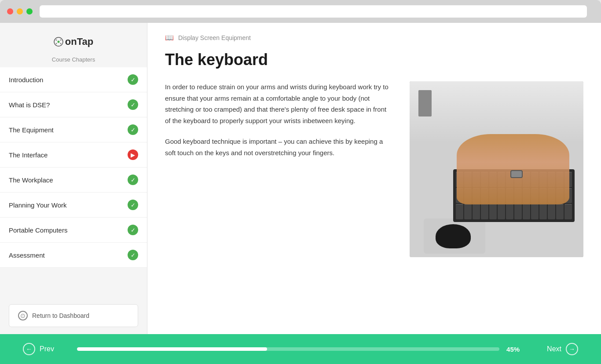  What do you see at coordinates (133, 80) in the screenshot?
I see `chapter-status-icon-introduction: ✓` at bounding box center [133, 80].